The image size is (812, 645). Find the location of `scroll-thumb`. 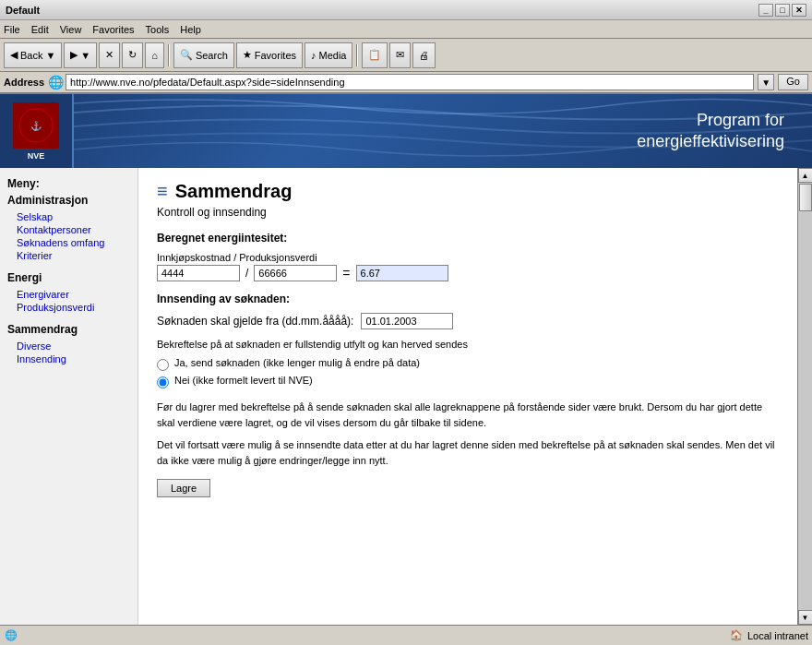

scroll-thumb is located at coordinates (806, 197).